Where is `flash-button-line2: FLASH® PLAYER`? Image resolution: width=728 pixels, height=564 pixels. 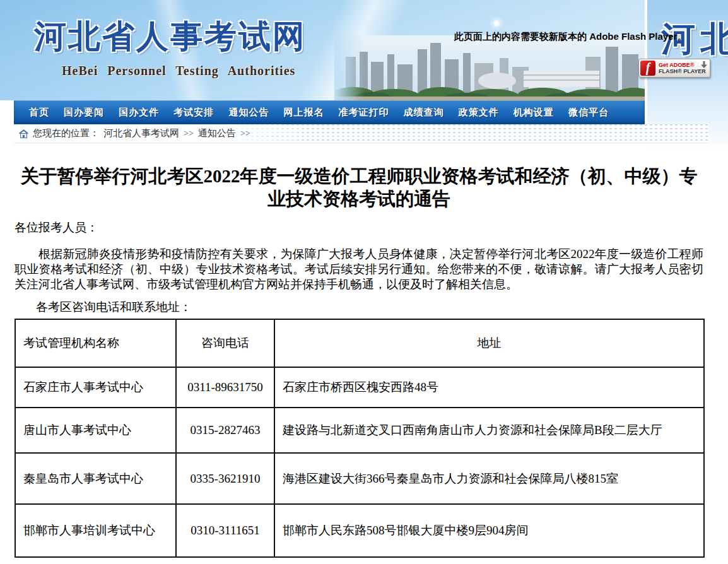 flash-button-line2: FLASH® PLAYER is located at coordinates (683, 71).